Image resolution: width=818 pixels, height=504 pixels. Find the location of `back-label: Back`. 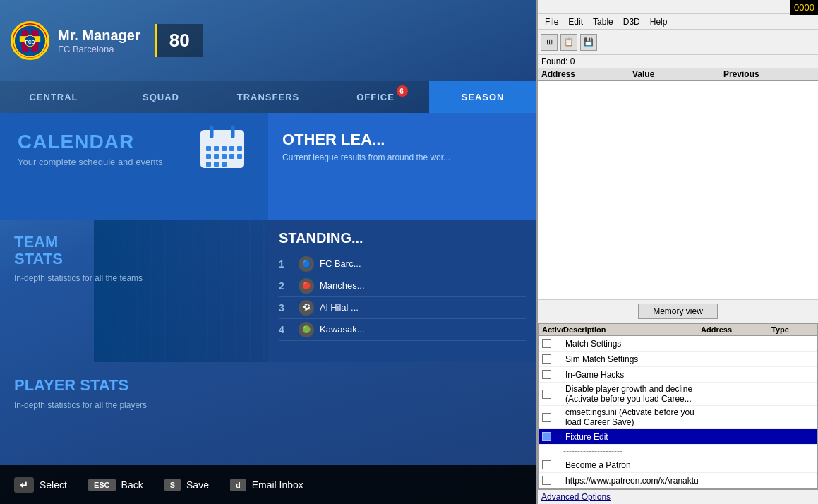

back-label: Back is located at coordinates (133, 485).